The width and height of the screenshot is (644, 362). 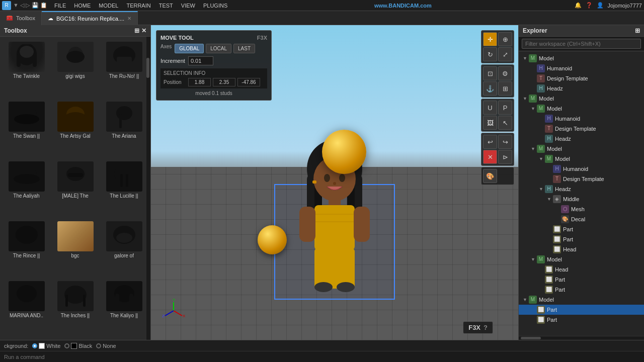 What do you see at coordinates (75, 188) in the screenshot?
I see `tool-item-male: [MALE] The` at bounding box center [75, 188].